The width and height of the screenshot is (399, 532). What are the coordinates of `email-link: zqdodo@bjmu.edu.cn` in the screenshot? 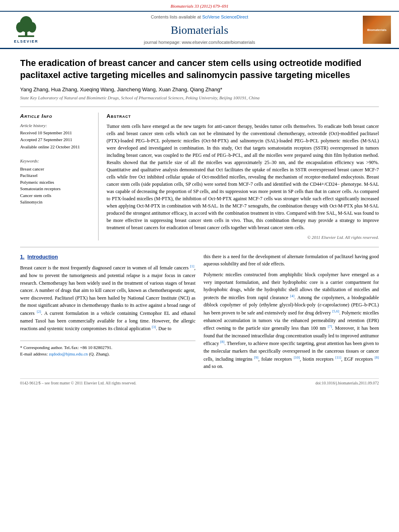 It's located at (68, 354).